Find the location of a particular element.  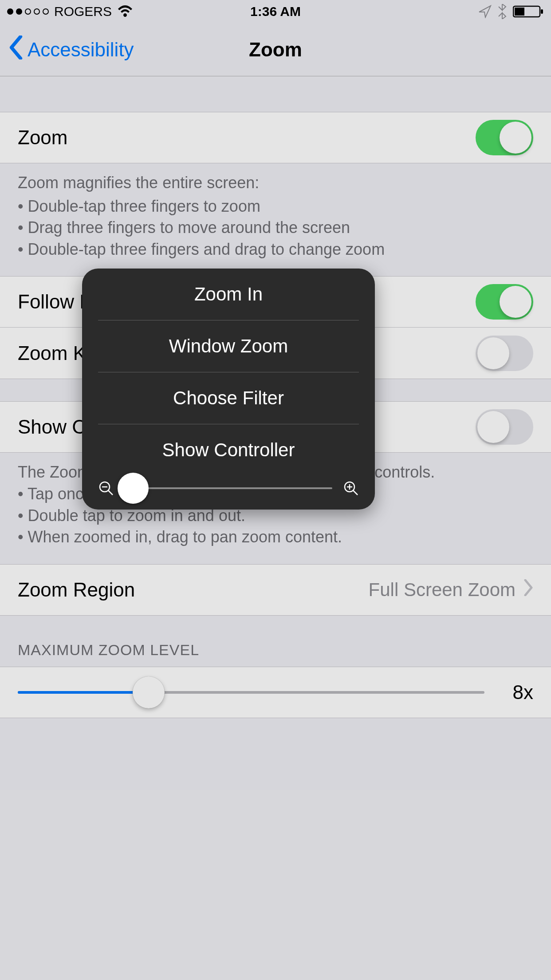

page-title: Zoom is located at coordinates (276, 50).